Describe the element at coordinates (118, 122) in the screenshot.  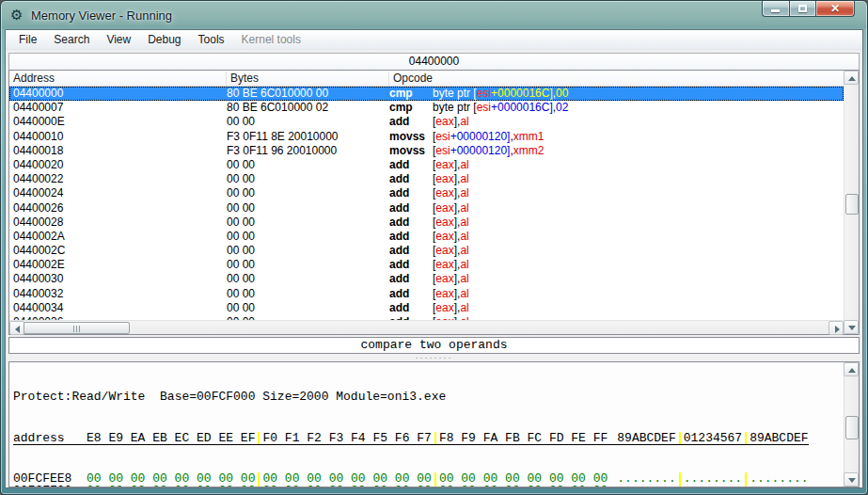
I see `instruction-address: 0440000E` at that location.